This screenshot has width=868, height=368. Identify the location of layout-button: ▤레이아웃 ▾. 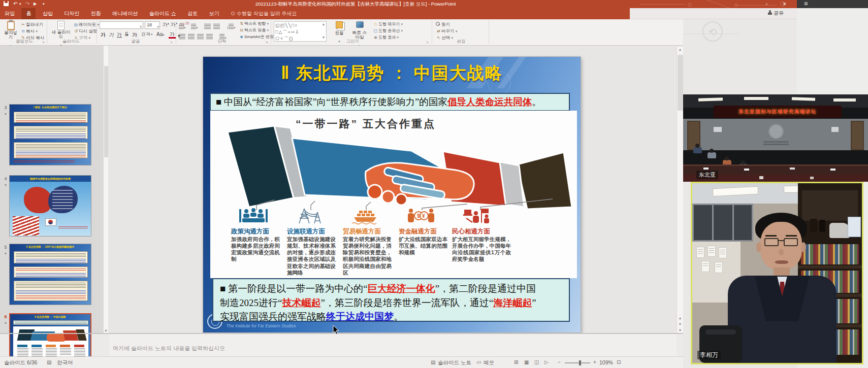
(86, 24).